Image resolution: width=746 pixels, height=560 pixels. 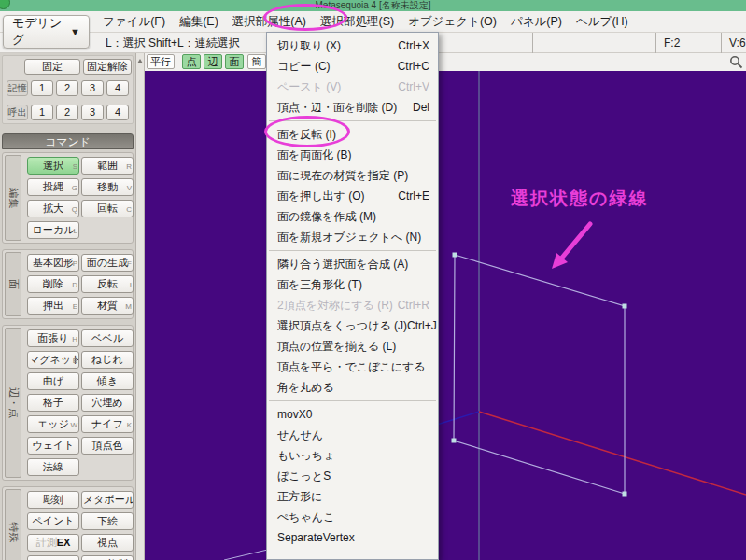 I want to click on menu-item: 切り取り (X)Ctrl+X, so click(x=353, y=46).